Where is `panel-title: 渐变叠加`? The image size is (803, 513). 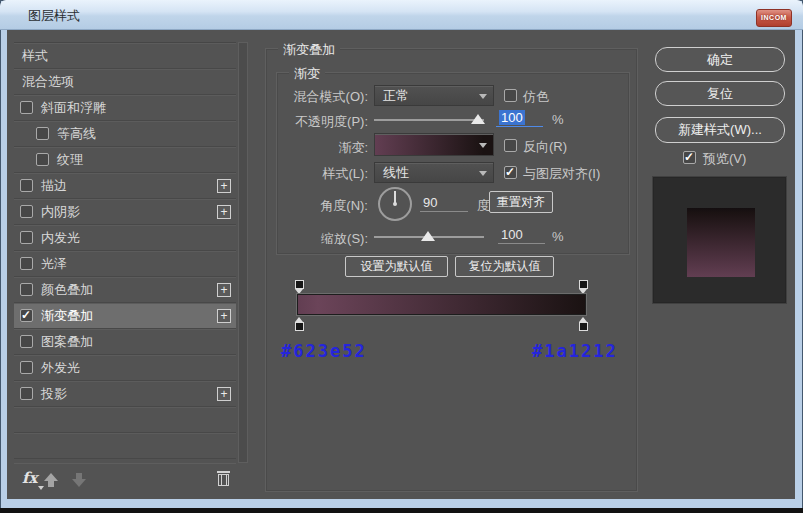 panel-title: 渐变叠加 is located at coordinates (309, 50).